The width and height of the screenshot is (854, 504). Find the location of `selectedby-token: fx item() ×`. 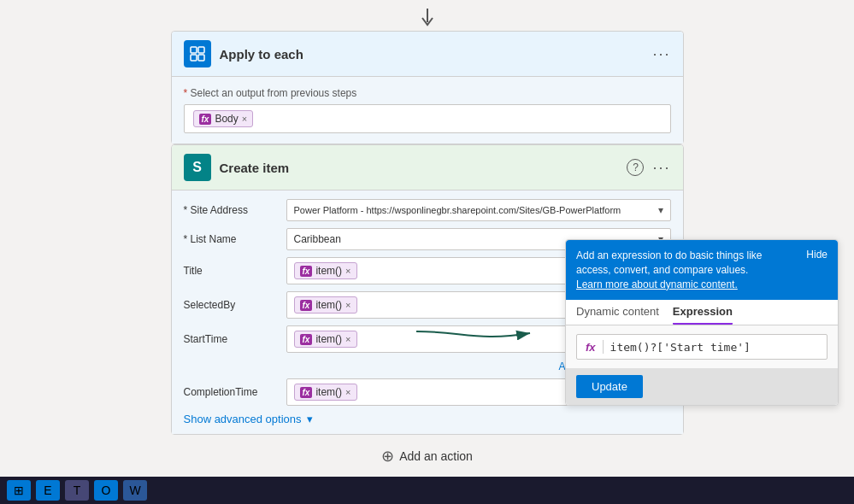

selectedby-token: fx item() × is located at coordinates (326, 305).